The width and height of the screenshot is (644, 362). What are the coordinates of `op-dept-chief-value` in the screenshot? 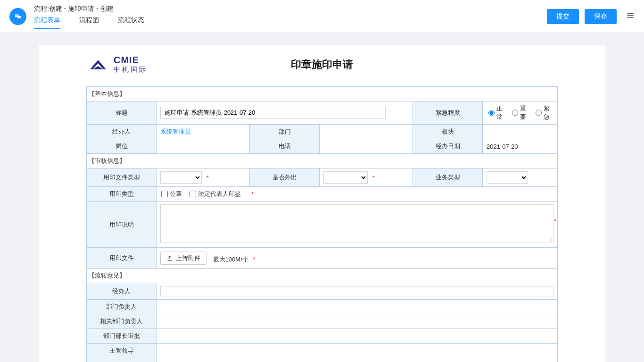 It's located at (357, 336).